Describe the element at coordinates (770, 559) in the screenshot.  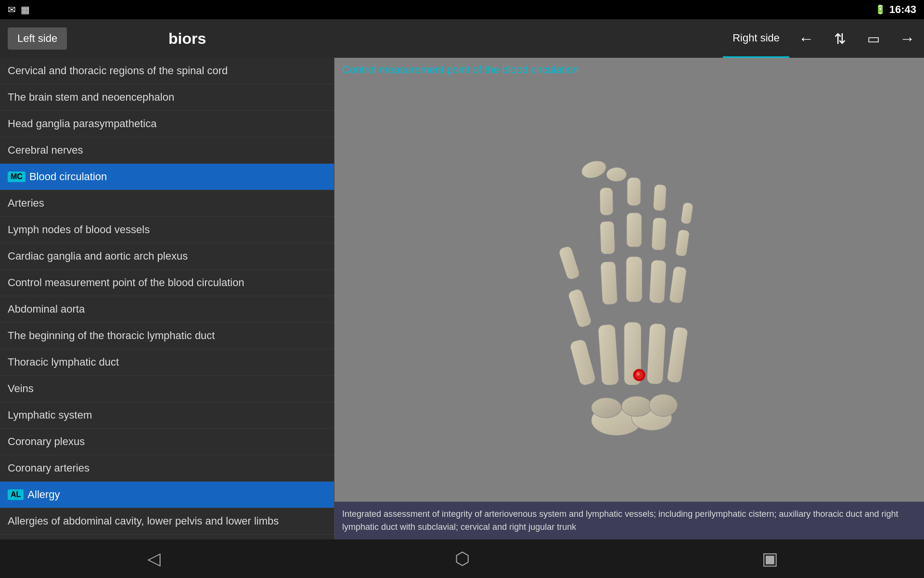
I see `recents-icon: ▣` at that location.